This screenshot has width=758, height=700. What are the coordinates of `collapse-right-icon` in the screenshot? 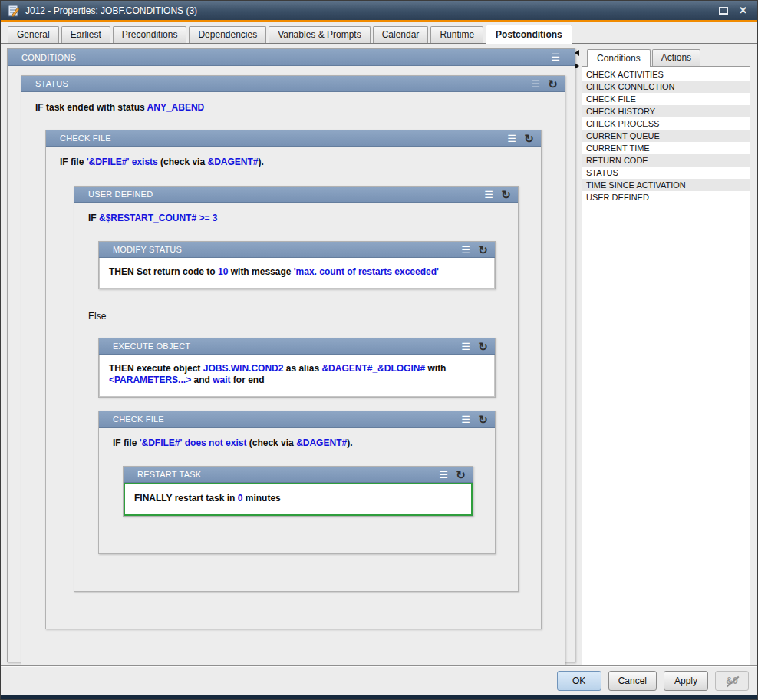 It's located at (577, 66).